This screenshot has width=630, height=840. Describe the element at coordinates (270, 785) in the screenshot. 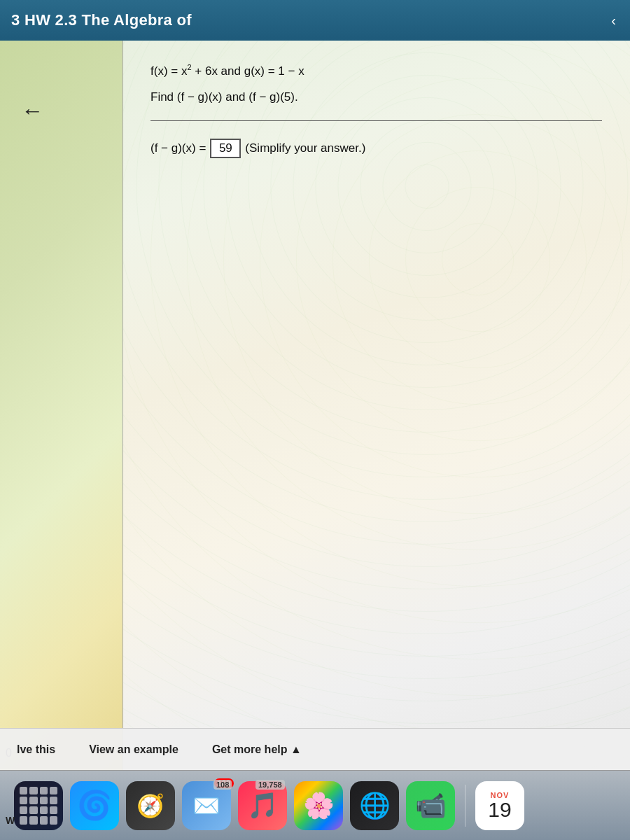

I see `badge-19758: 19,758` at that location.